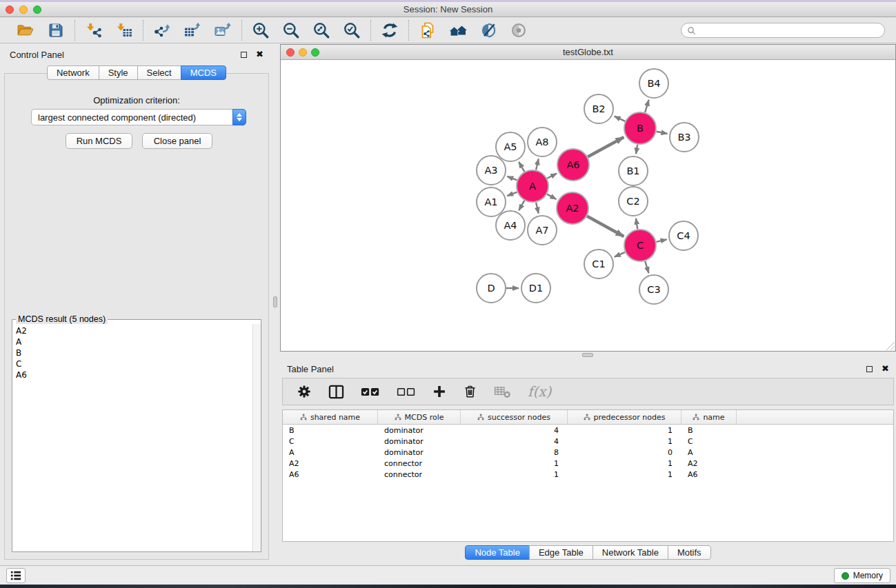 This screenshot has width=896, height=588. What do you see at coordinates (132, 342) in the screenshot?
I see `mcds-result-item: A` at bounding box center [132, 342].